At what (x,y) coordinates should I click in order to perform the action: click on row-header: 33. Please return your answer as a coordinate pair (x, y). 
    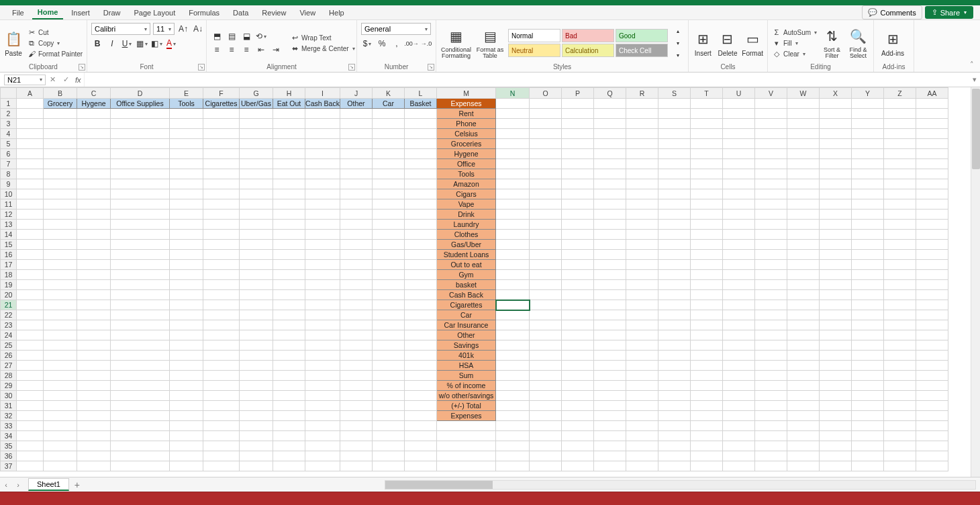
    Looking at the image, I should click on (9, 426).